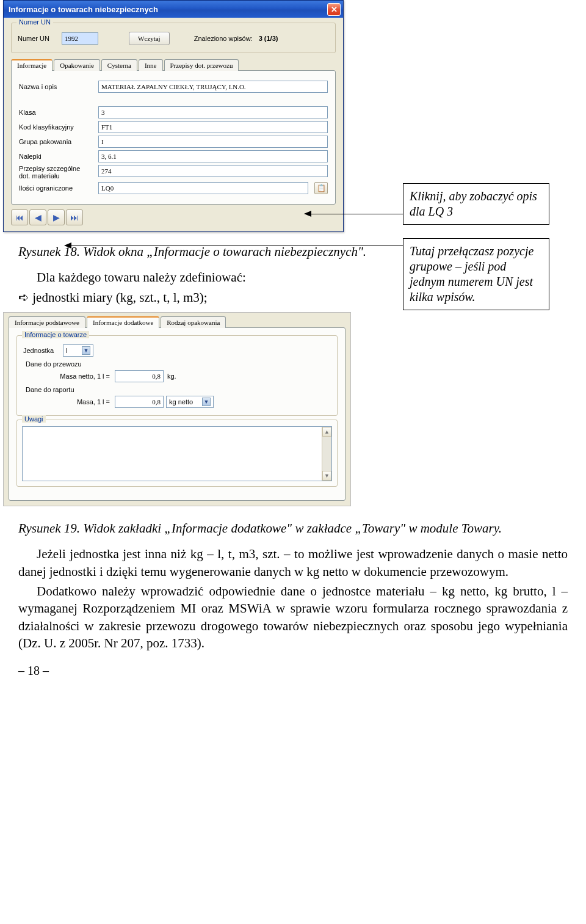  What do you see at coordinates (213, 87) in the screenshot?
I see `nazwa-input` at bounding box center [213, 87].